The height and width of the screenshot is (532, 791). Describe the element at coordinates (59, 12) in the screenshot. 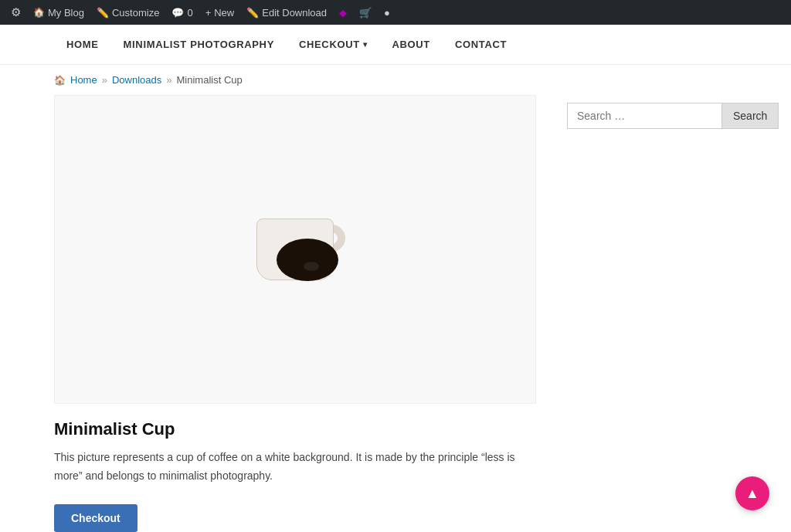

I see `my-blog-item: 🏠 My Blog` at that location.